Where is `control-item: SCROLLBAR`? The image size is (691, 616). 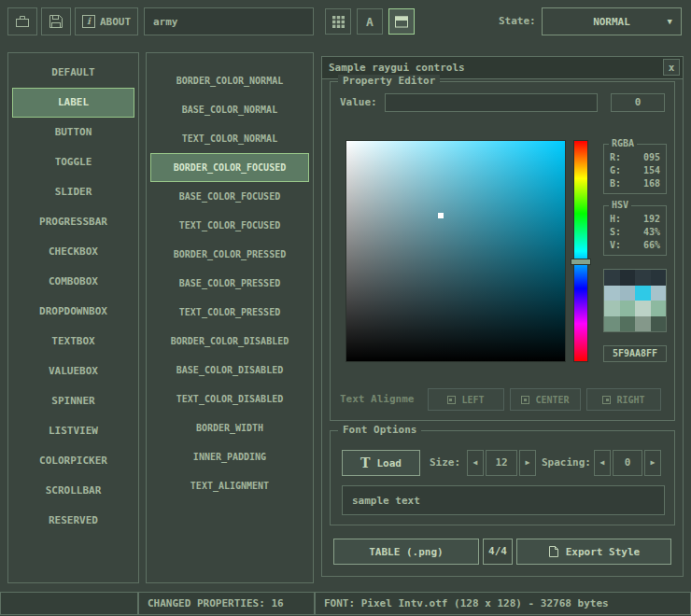
control-item: SCROLLBAR is located at coordinates (73, 491).